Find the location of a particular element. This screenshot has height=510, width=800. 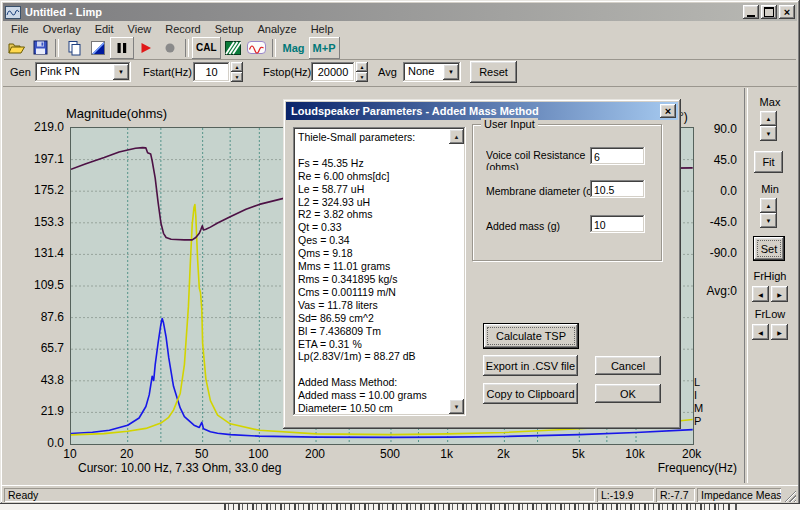

play-icon is located at coordinates (146, 48).